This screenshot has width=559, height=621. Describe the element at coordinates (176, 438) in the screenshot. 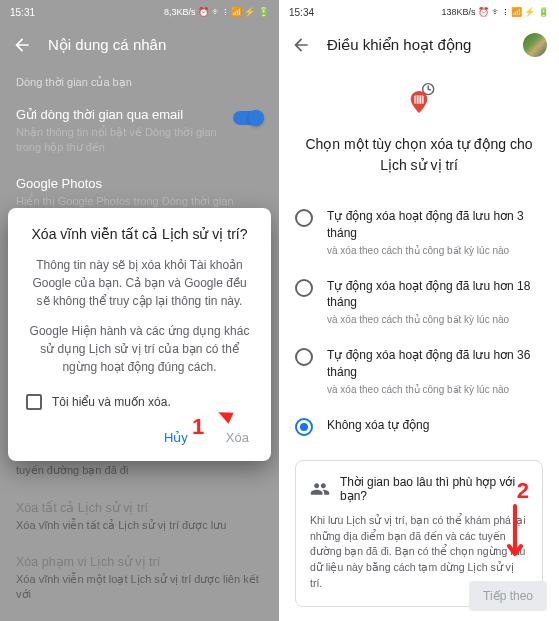

I see `cancel-button: Hủy` at that location.